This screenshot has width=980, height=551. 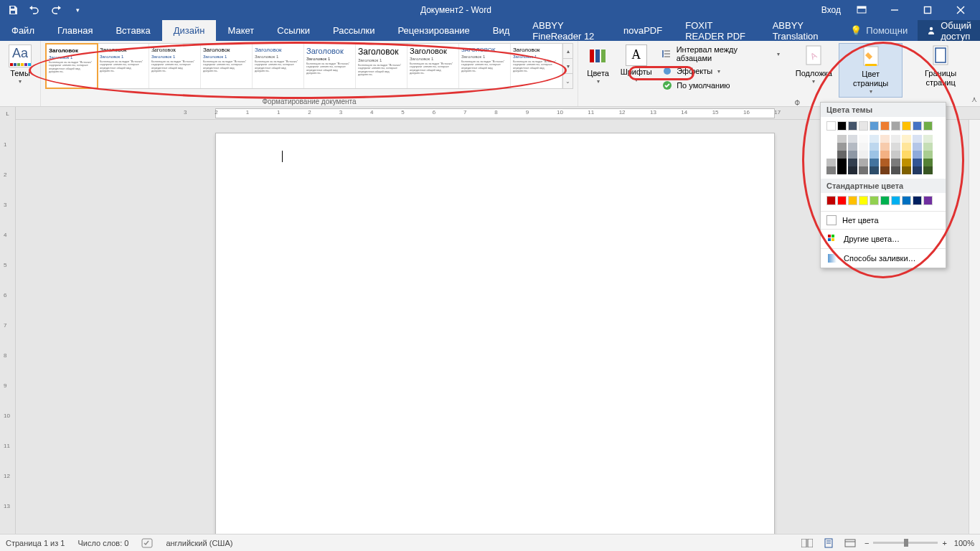 What do you see at coordinates (814, 65) in the screenshot?
I see `watermark-button: A Подложка▾` at bounding box center [814, 65].